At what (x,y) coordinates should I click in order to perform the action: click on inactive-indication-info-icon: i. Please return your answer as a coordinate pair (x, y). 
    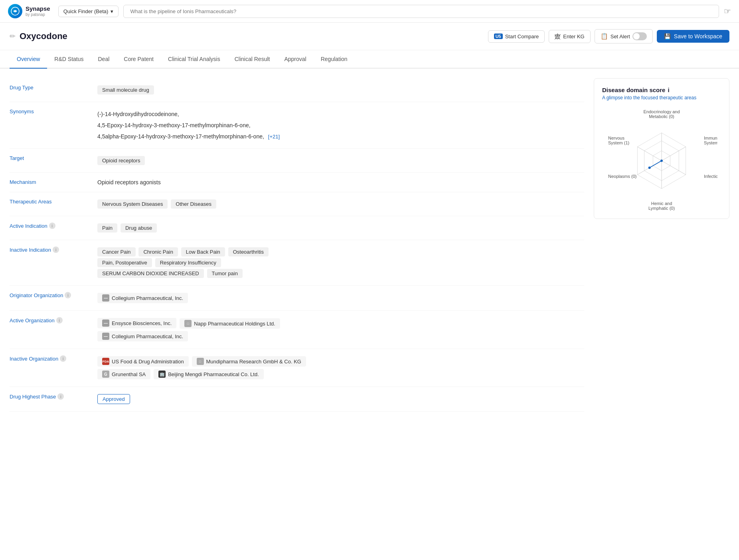
    Looking at the image, I should click on (56, 250).